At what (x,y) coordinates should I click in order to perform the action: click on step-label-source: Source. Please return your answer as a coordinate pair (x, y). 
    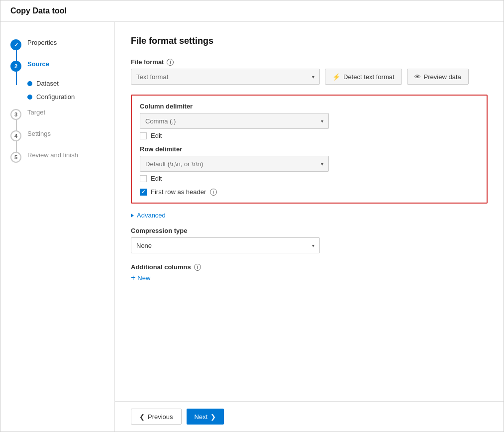
    Looking at the image, I should click on (38, 64).